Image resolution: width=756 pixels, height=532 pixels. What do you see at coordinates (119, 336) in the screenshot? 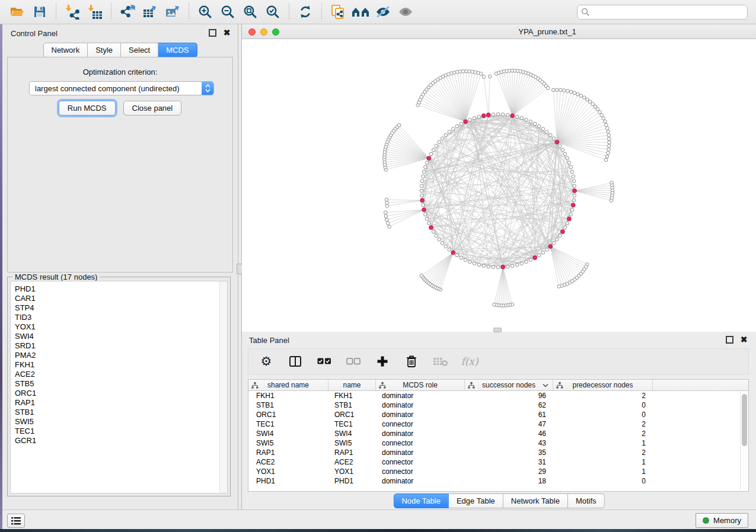
I see `mcds-node-item: SWI4` at bounding box center [119, 336].